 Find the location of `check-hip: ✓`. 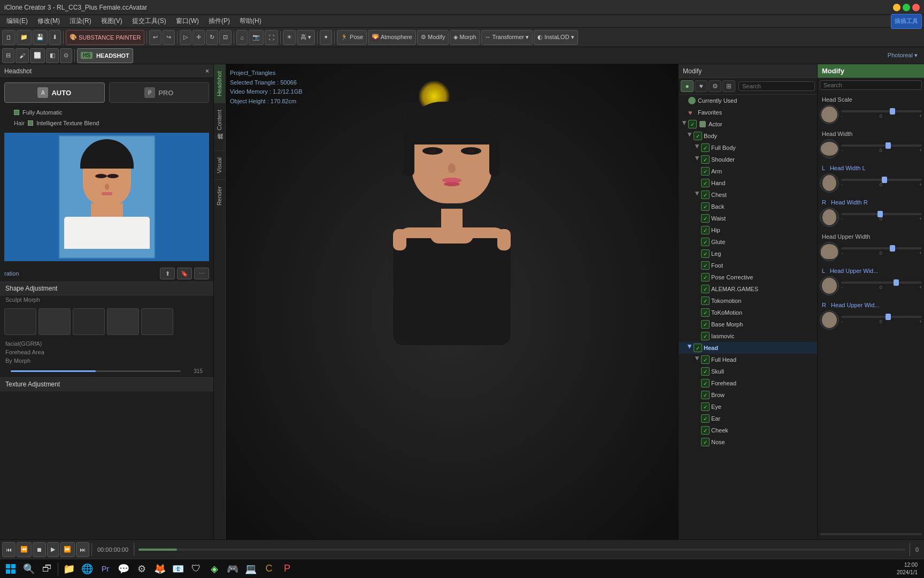

check-hip: ✓ is located at coordinates (705, 230).